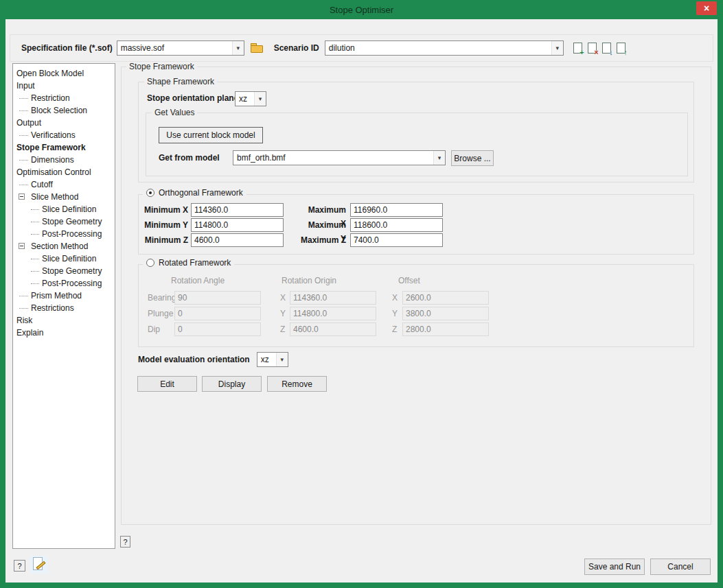 The width and height of the screenshot is (723, 588). I want to click on offset-z-input, so click(446, 329).